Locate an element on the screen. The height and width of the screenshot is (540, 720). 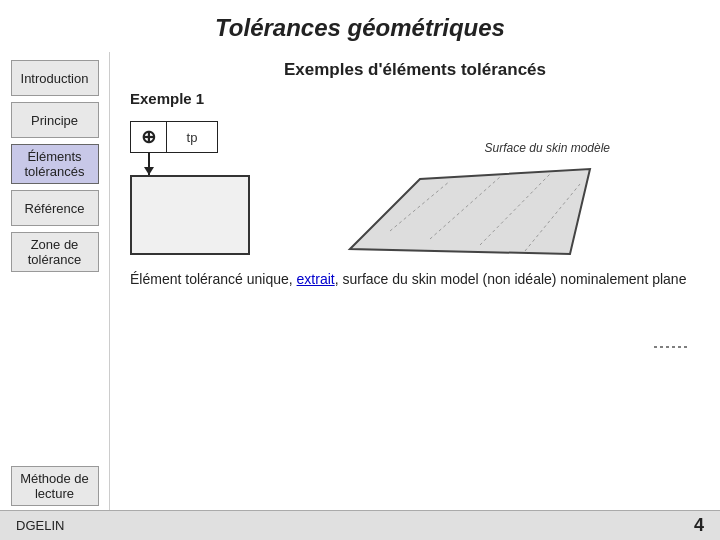
sidebar-item-introduction: Introduction is located at coordinates (55, 78).